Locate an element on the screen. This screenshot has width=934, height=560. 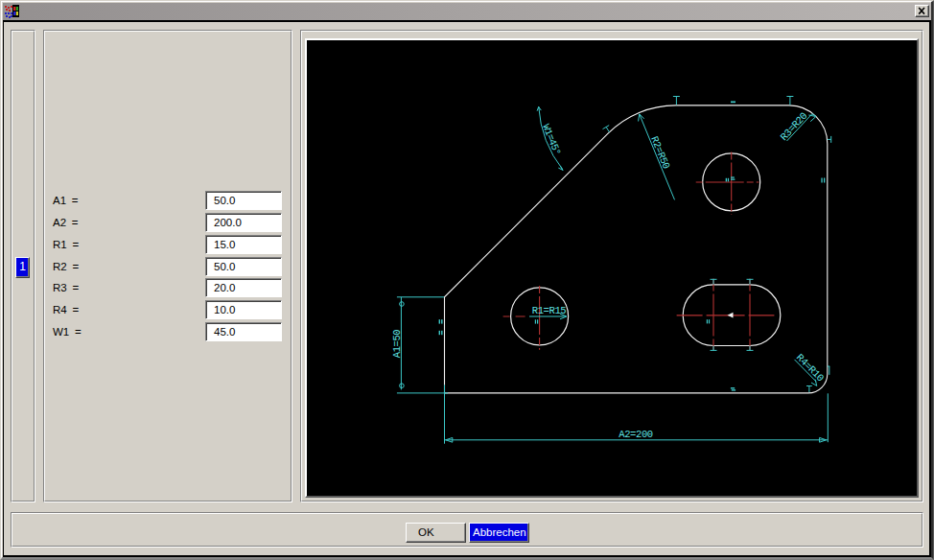
svg-text: R3=R20 is located at coordinates (794, 126).